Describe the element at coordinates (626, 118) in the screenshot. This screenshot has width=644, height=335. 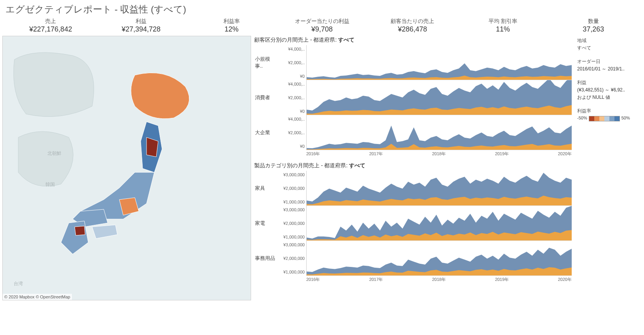
I see `legend-max: 50%` at that location.